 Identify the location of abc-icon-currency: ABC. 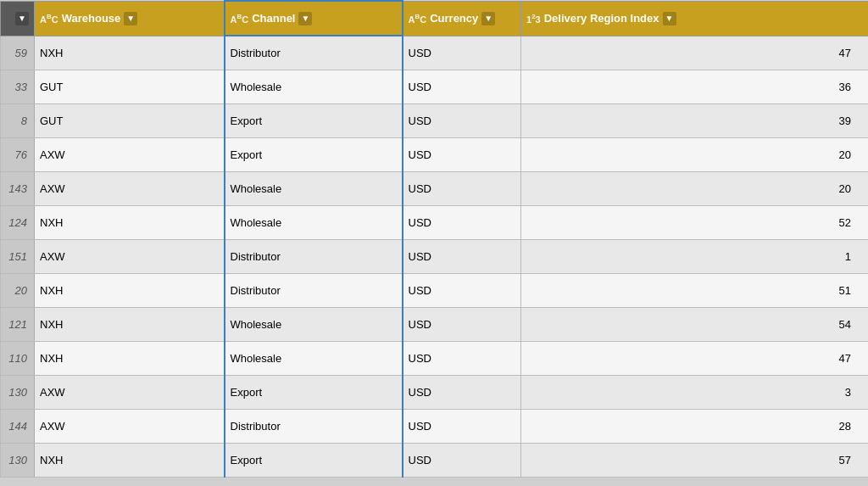
(418, 19).